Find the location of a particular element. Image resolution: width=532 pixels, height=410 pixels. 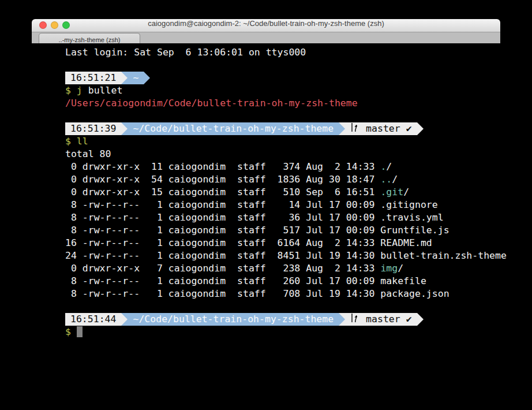

prompt-time-segment: 16:51:44 is located at coordinates (93, 319).